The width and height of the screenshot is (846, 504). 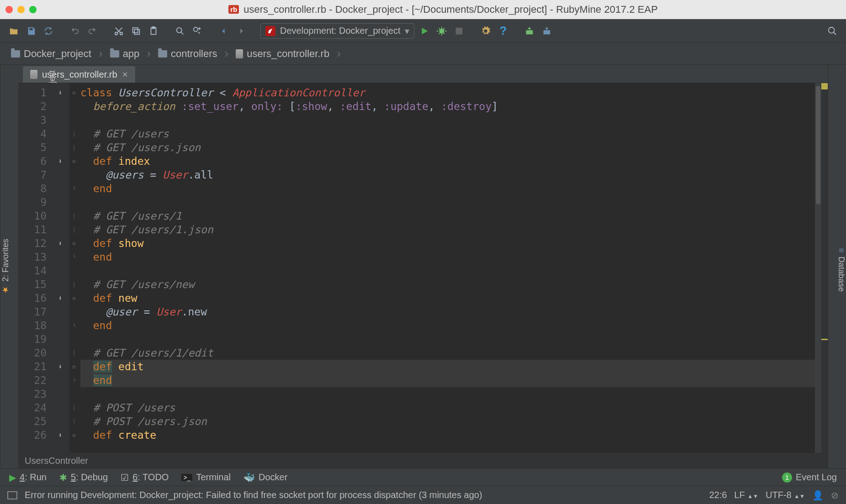 I want to click on settings-icon, so click(x=486, y=31).